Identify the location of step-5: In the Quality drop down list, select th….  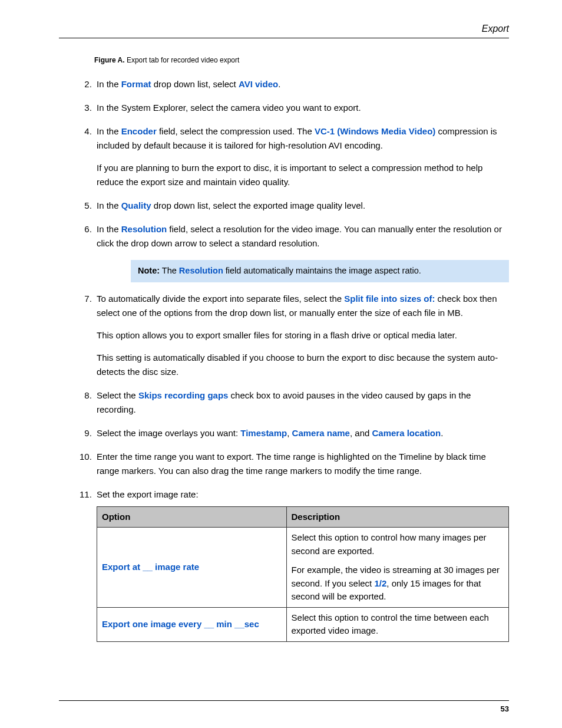
(302, 206).